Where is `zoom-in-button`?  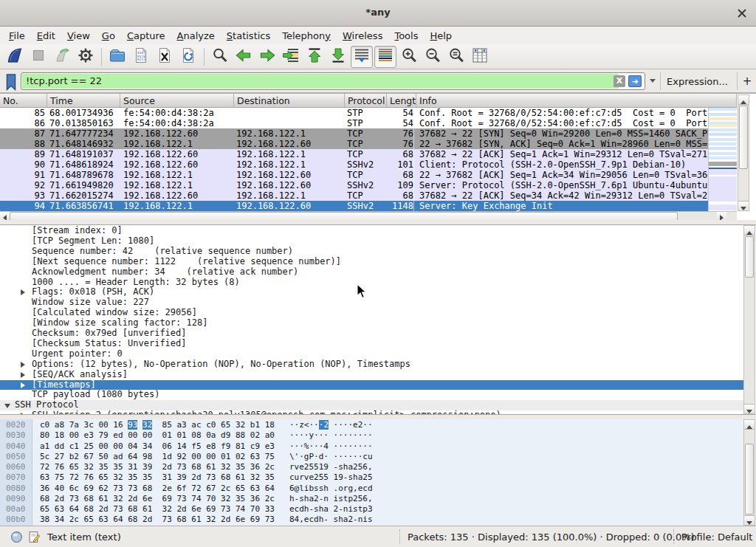
zoom-in-button is located at coordinates (409, 57).